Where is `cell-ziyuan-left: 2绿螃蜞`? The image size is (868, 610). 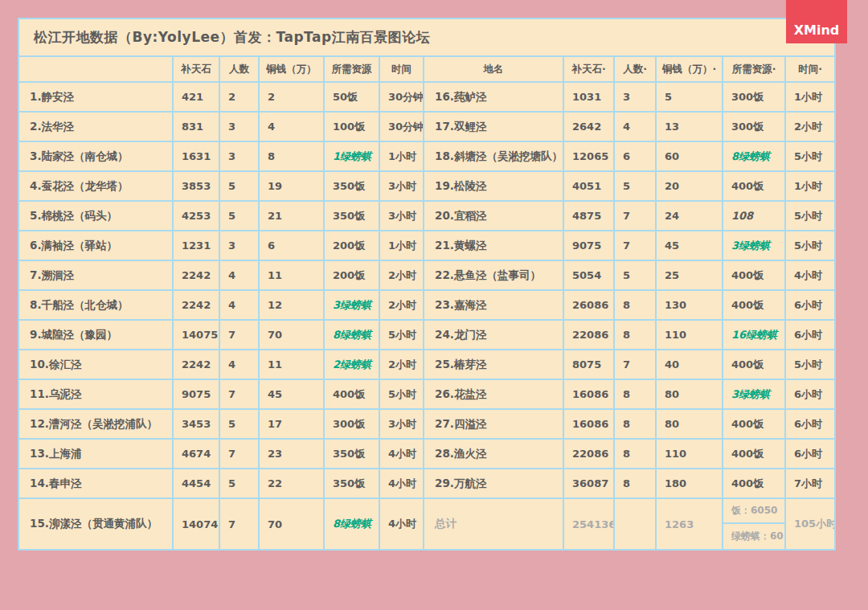 cell-ziyuan-left: 2绿螃蜞 is located at coordinates (352, 365).